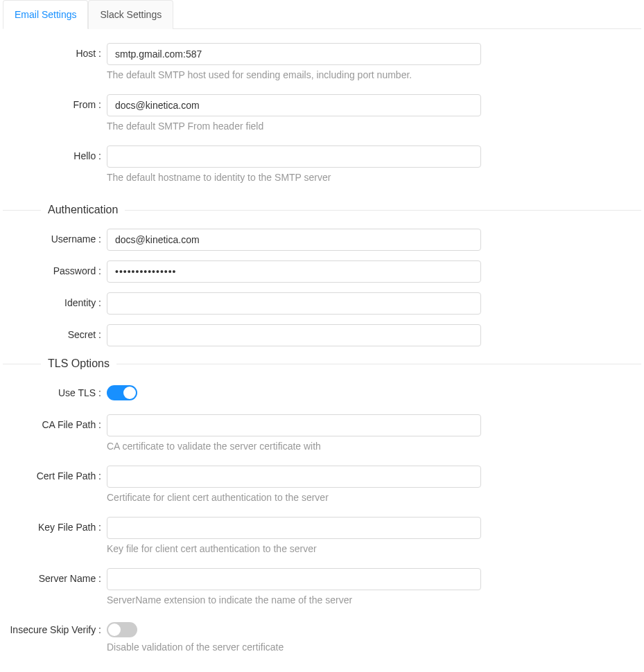 Image resolution: width=644 pixels, height=672 pixels. What do you see at coordinates (294, 54) in the screenshot?
I see `host-input` at bounding box center [294, 54].